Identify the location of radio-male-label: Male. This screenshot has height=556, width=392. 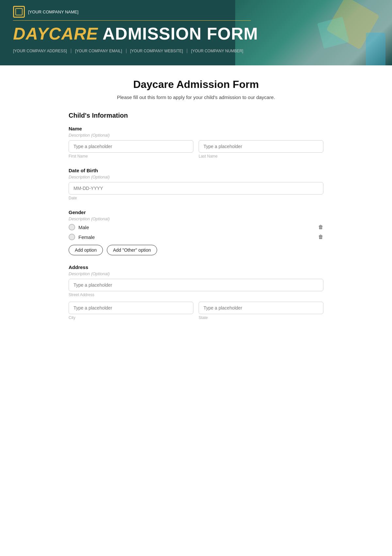
(84, 227).